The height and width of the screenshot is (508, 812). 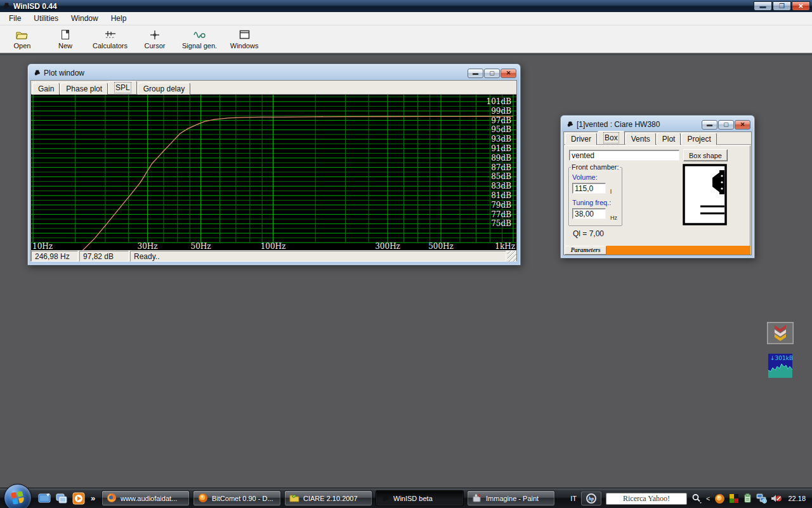 I want to click on vented-window-title: [1]vented : Ciare HW380, so click(x=638, y=124).